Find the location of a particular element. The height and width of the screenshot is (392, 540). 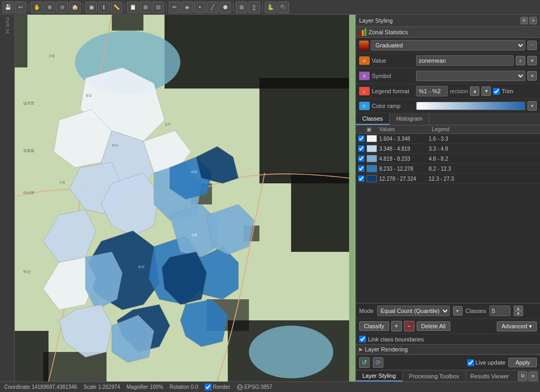

symbol-menu-btn: ▾ is located at coordinates (532, 76).